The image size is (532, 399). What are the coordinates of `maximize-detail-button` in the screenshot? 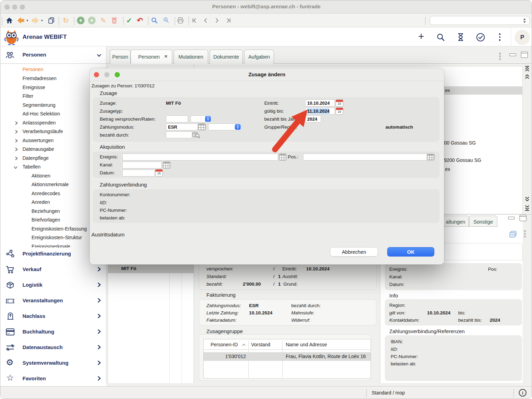 It's located at (523, 218).